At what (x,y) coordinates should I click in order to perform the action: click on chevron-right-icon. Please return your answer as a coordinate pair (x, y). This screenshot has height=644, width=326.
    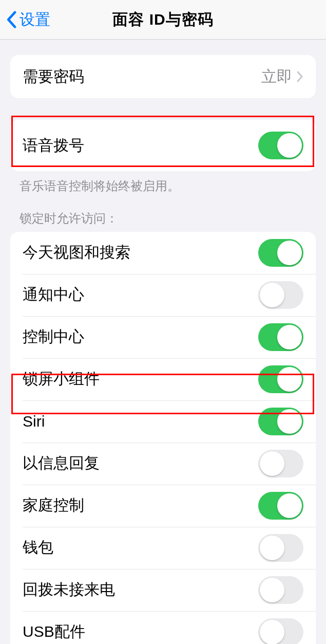
    Looking at the image, I should click on (300, 77).